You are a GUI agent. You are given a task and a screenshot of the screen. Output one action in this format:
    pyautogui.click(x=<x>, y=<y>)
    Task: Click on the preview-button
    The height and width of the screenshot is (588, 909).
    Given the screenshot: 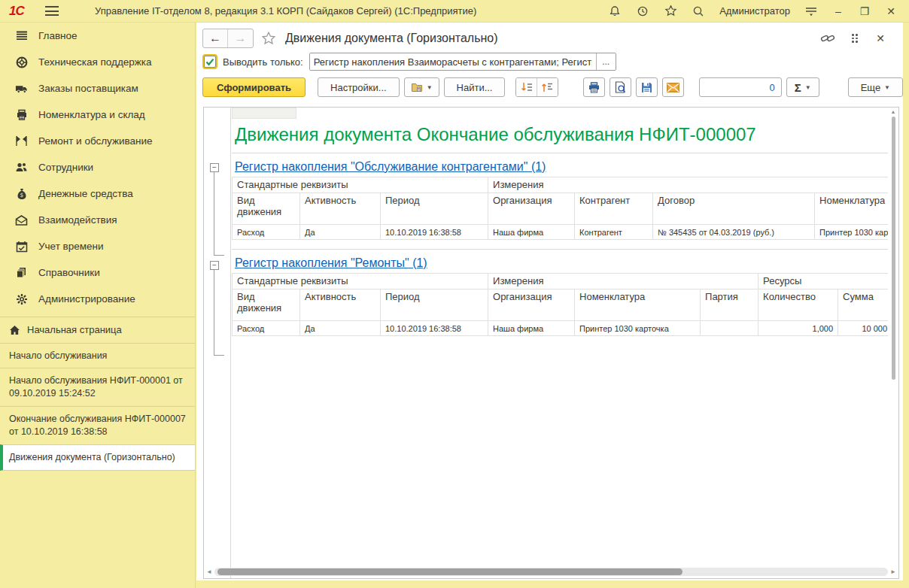 What is the action you would take?
    pyautogui.click(x=620, y=87)
    